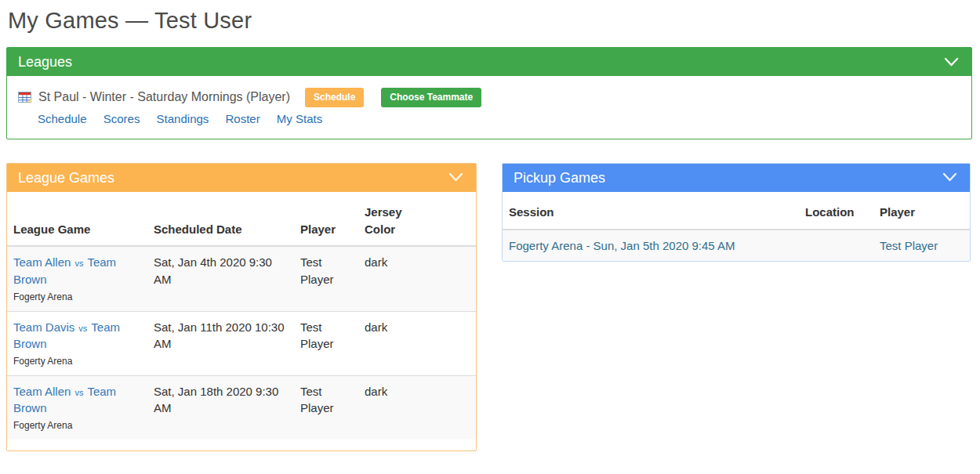 The image size is (980, 474). I want to click on league-link-scores: Scores, so click(122, 119).